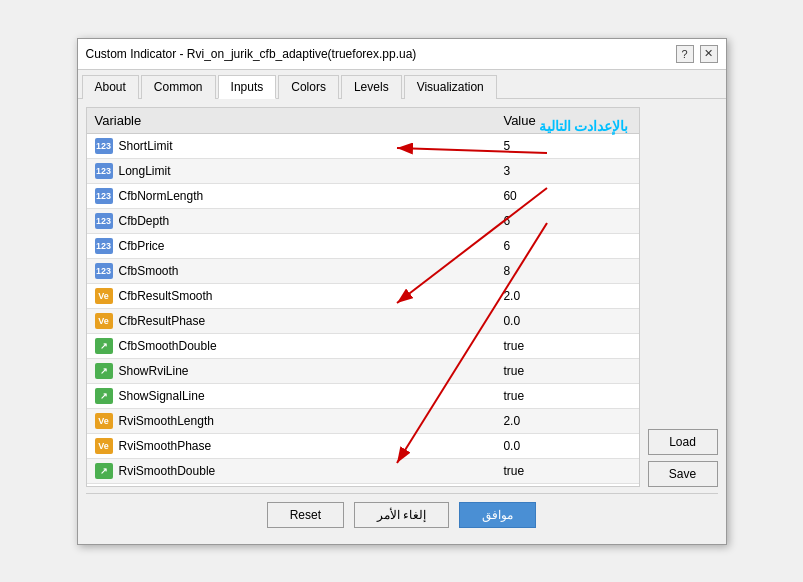 This screenshot has height=582, width=803. I want to click on cancel-button: إلغاء الأمر, so click(402, 515).